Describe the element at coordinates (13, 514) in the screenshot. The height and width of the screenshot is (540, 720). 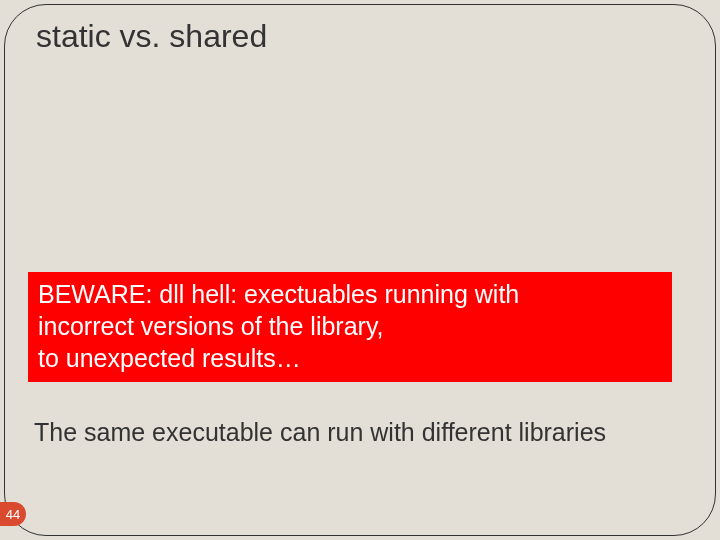
I see `page-number-badge: 44` at that location.